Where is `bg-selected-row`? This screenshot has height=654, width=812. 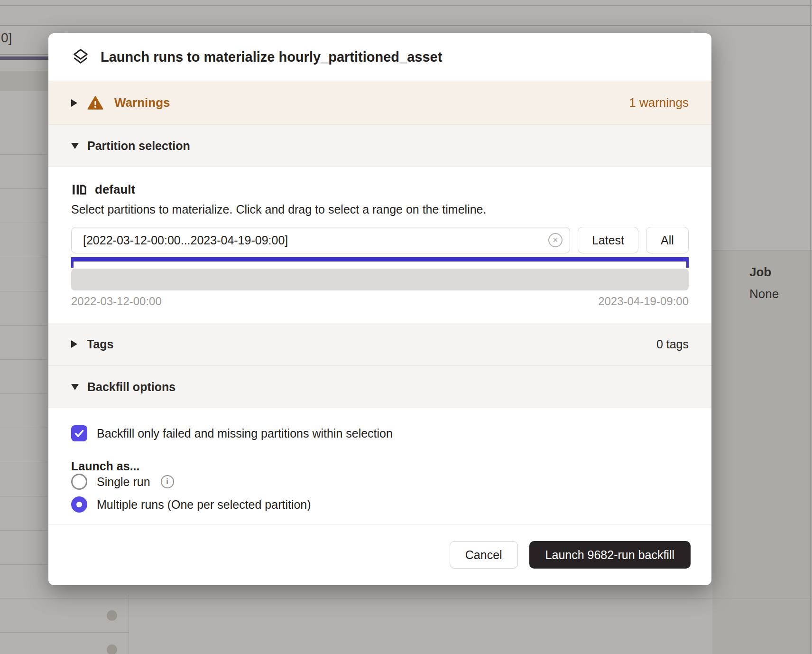
bg-selected-row is located at coordinates (24, 81).